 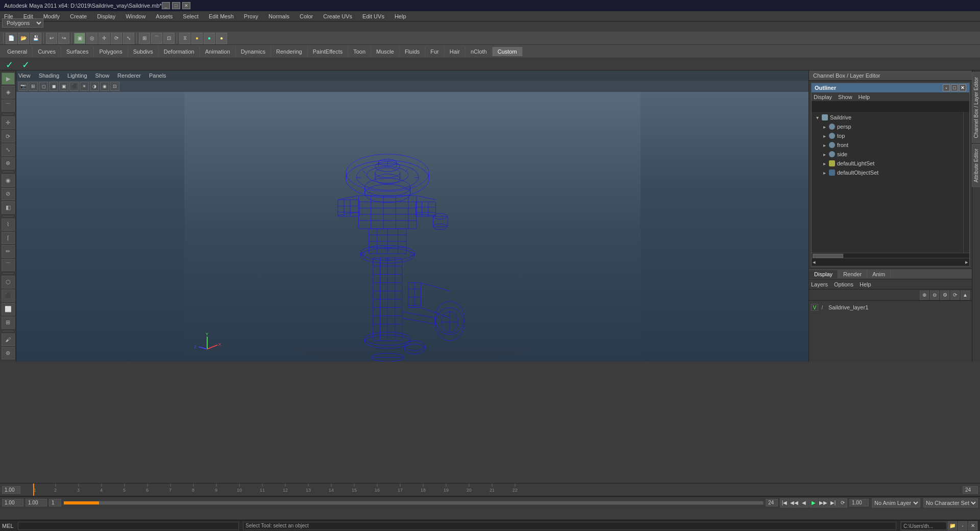 What do you see at coordinates (973, 526) in the screenshot?
I see `path-btn3: ✕` at bounding box center [973, 526].